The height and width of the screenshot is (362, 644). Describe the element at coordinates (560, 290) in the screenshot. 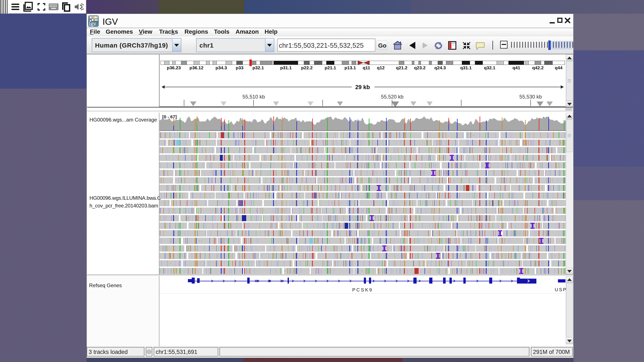

I see `svg-text: USP2` at that location.